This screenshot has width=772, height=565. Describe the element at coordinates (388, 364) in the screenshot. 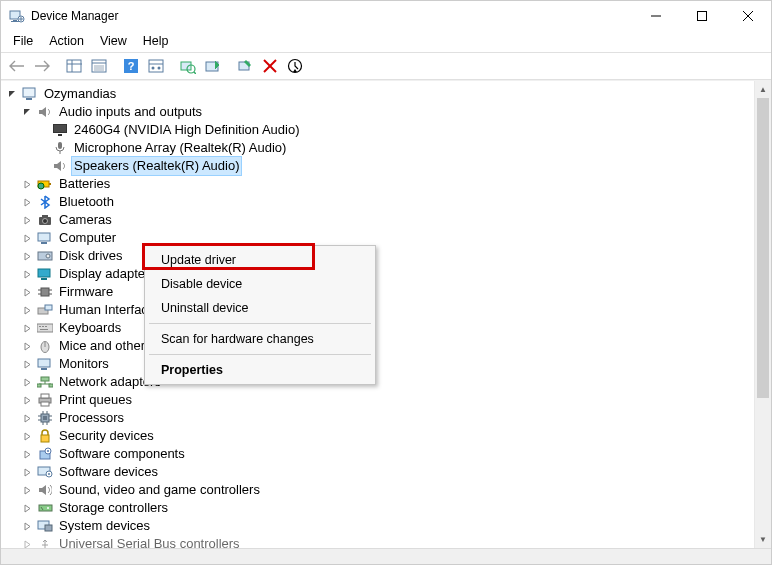

I see `tree-category-monitors: Monitors` at that location.